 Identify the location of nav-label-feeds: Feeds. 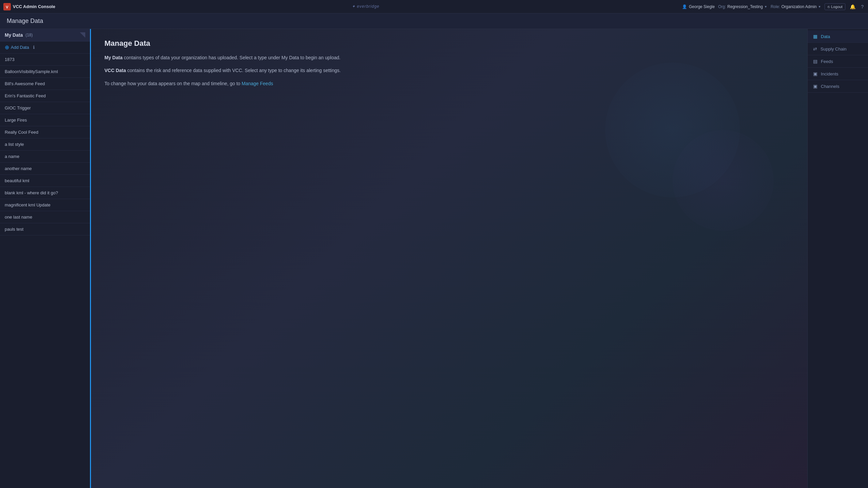
(827, 61).